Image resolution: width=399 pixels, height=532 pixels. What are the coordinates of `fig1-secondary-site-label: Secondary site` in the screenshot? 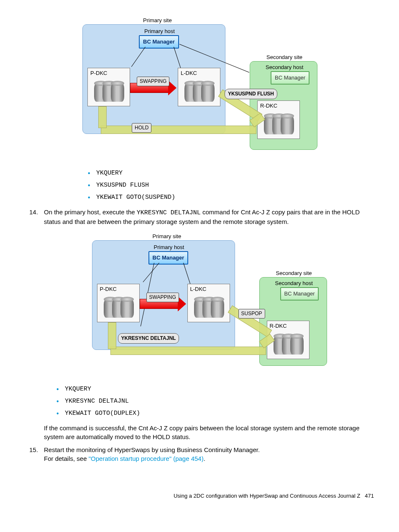 It's located at (284, 57).